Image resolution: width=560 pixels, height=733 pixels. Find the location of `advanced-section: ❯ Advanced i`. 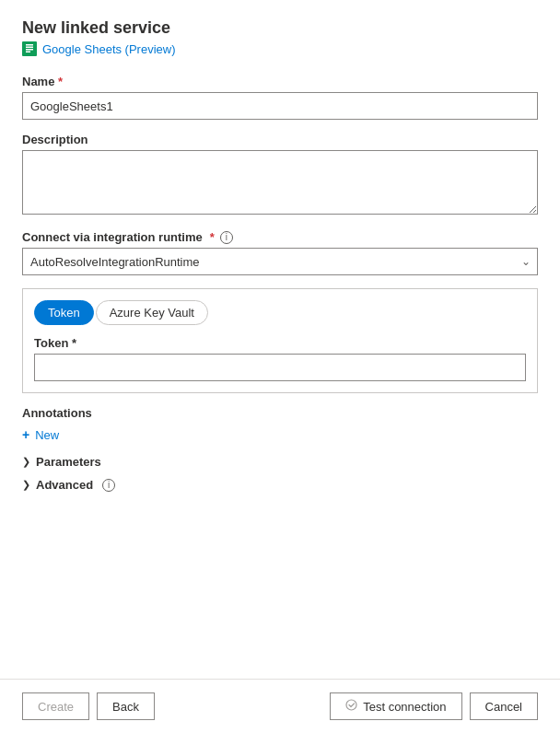

advanced-section: ❯ Advanced i is located at coordinates (280, 484).